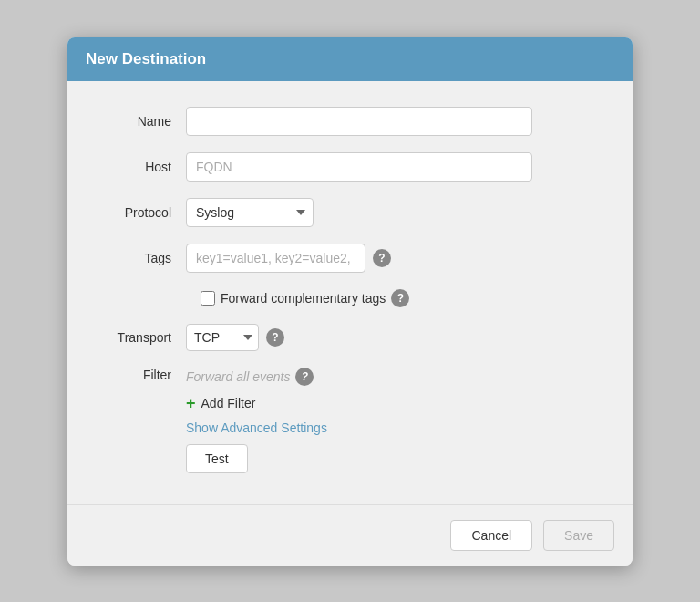 This screenshot has height=602, width=700. I want to click on test-button-wrapper: Test, so click(257, 459).